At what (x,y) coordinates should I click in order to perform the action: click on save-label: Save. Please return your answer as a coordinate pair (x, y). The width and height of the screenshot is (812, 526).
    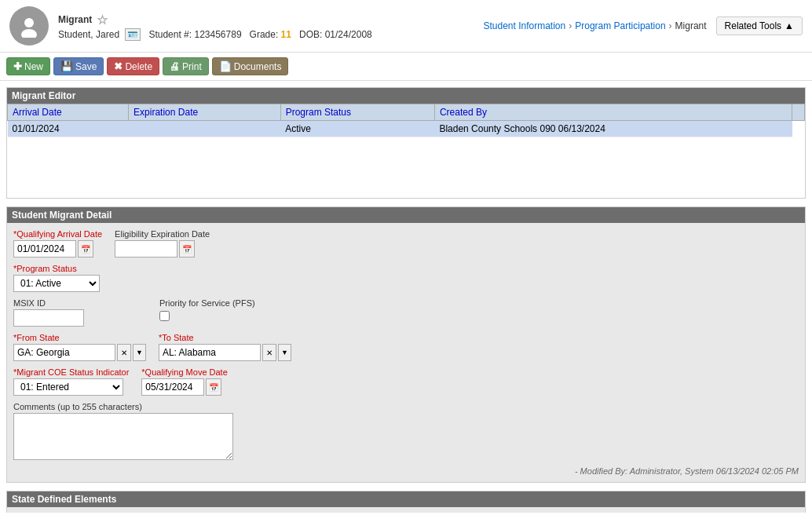
    Looking at the image, I should click on (86, 67).